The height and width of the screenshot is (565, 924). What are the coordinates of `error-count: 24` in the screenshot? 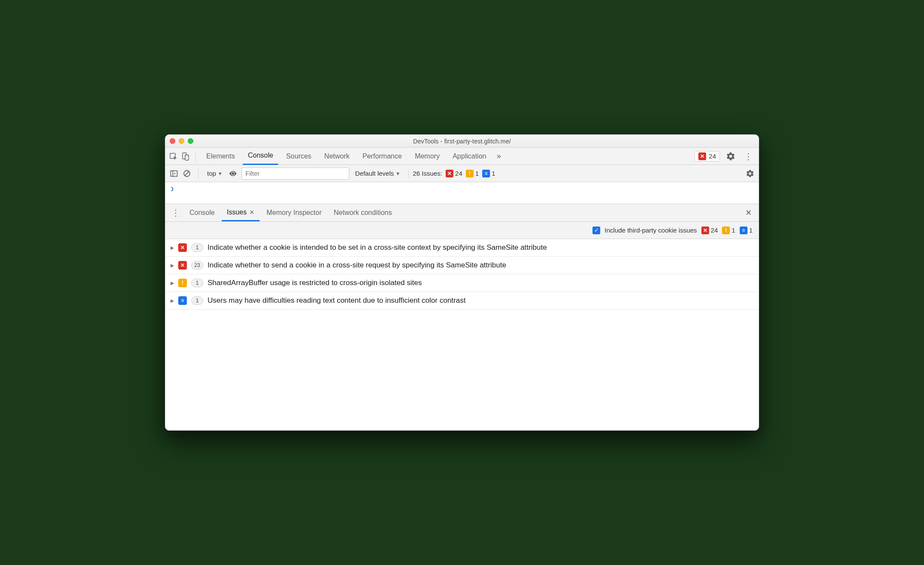 It's located at (459, 173).